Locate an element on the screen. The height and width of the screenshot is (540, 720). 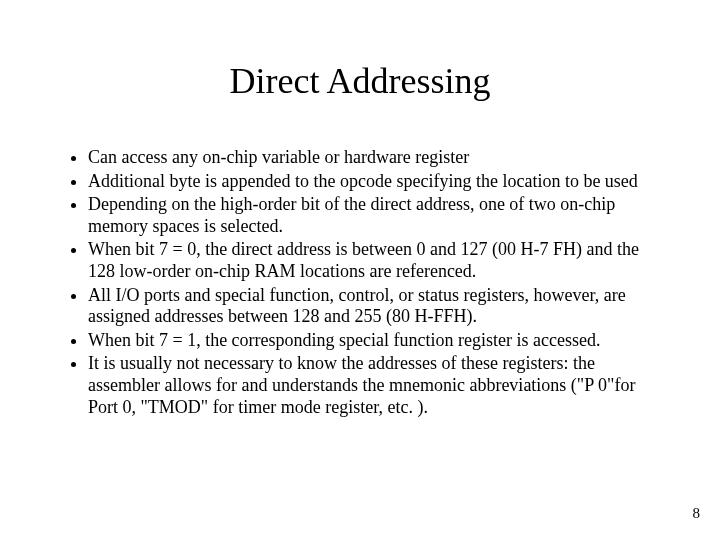
page-number: 8 is located at coordinates (697, 514).